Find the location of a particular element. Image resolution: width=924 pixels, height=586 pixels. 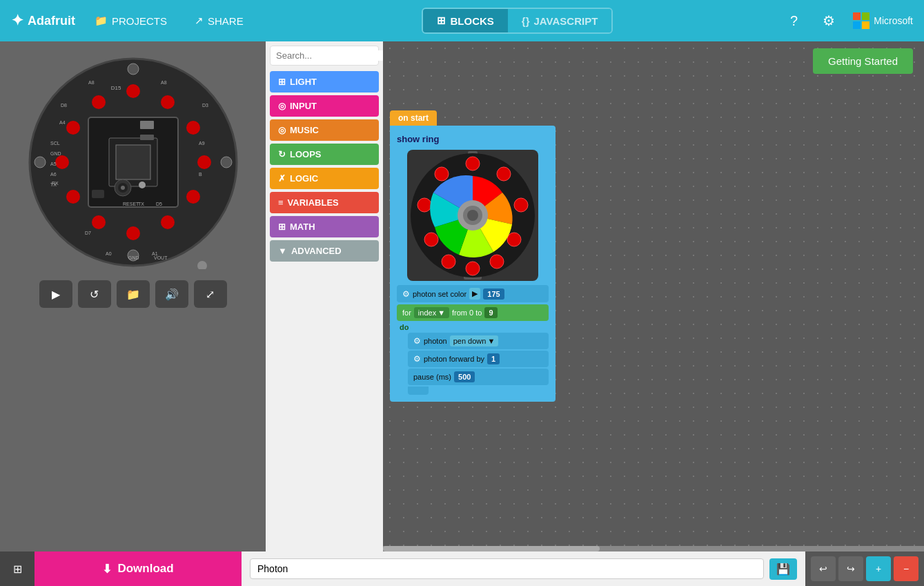

color-value: 175 is located at coordinates (493, 294).